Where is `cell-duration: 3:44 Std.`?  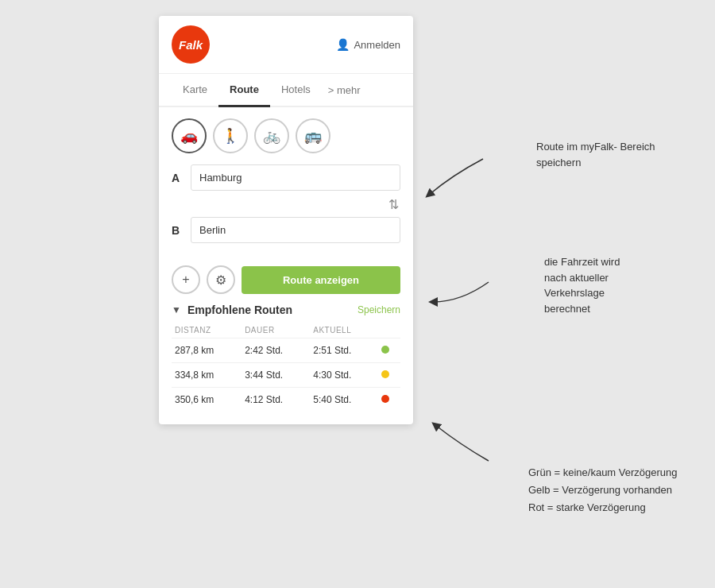
cell-duration: 3:44 Std. is located at coordinates (276, 375).